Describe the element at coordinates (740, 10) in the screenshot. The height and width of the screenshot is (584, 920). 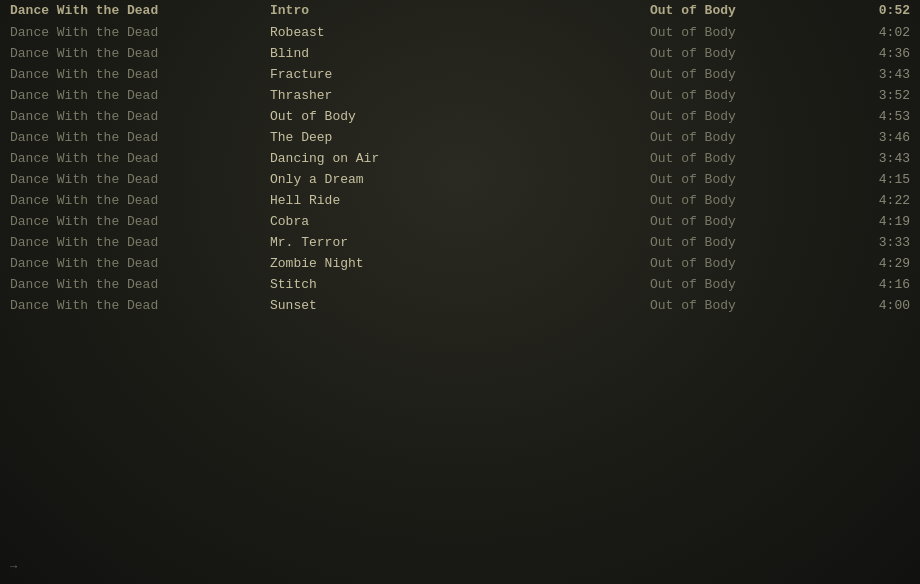
I see `header-album: Out of Body` at that location.